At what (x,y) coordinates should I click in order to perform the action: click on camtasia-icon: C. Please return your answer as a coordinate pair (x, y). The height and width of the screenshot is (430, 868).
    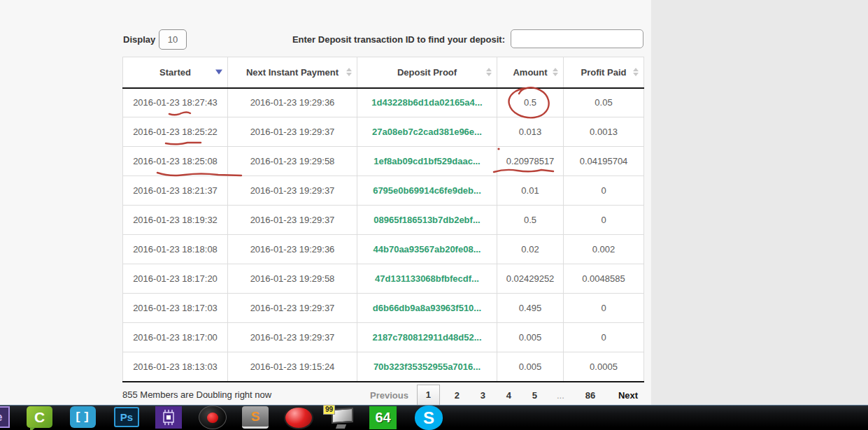
    Looking at the image, I should click on (39, 417).